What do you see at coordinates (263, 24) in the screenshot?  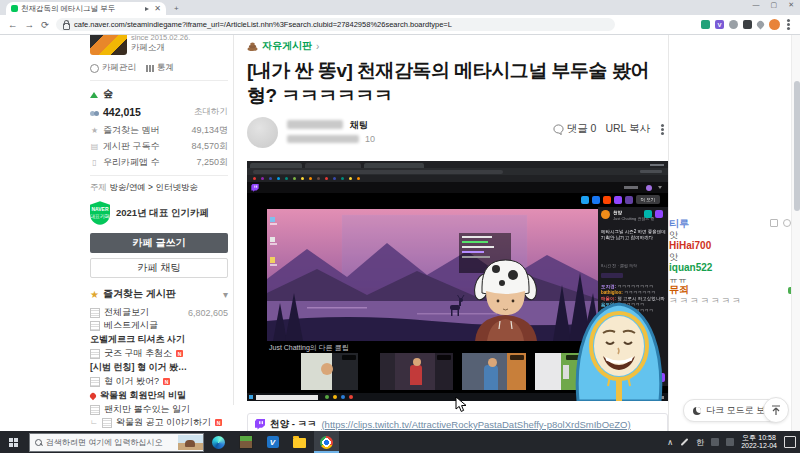 I see `url-text: cafe.naver.com/steamindiegame?iframe_url…` at bounding box center [263, 24].